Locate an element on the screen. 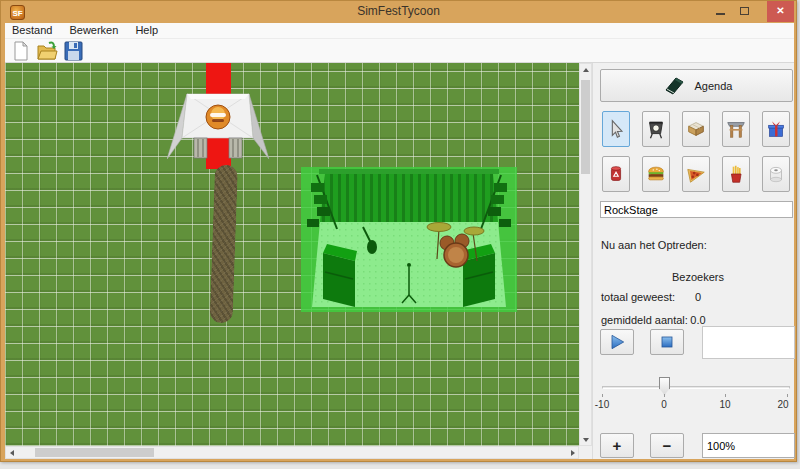 The width and height of the screenshot is (800, 469). speed-slider-track is located at coordinates (696, 388).